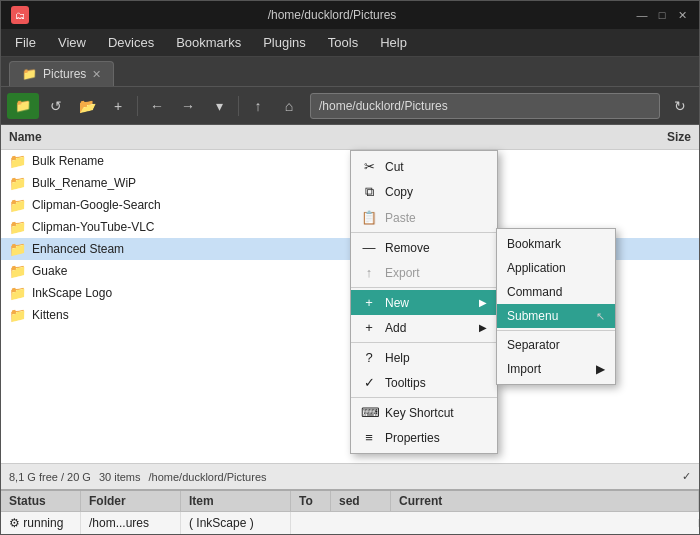 This screenshot has width=700, height=535. What do you see at coordinates (556, 244) in the screenshot?
I see `submenu-bookmark: Bookmark` at bounding box center [556, 244].